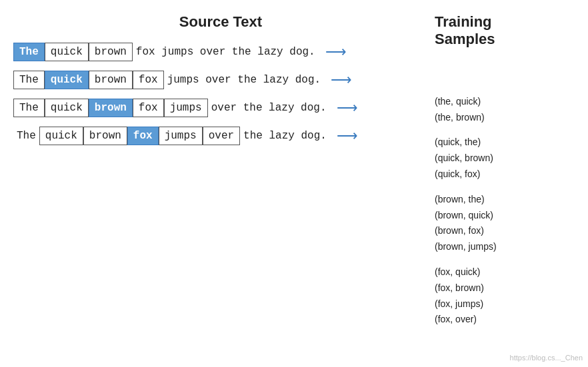 The height and width of the screenshot is (367, 588). What do you see at coordinates (465, 118) in the screenshot?
I see `sample-text: (the, brown)` at bounding box center [465, 118].